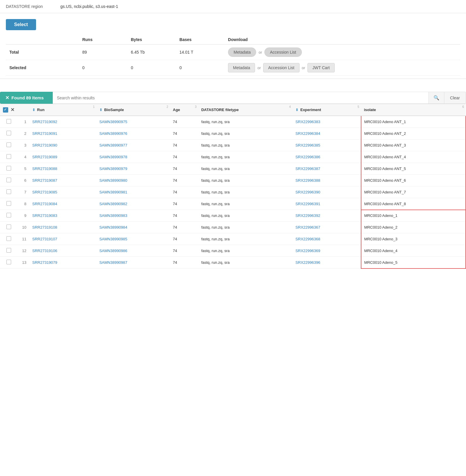  I want to click on clear-button: Clear, so click(455, 98).